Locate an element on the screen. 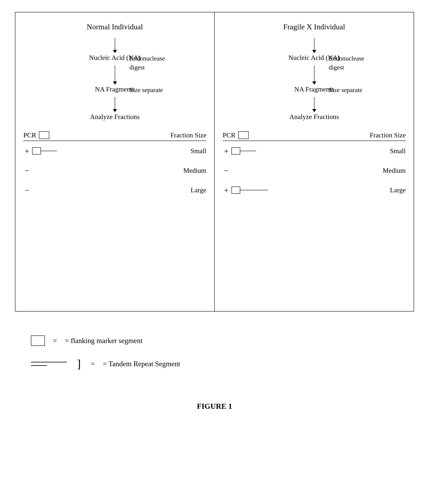 The width and height of the screenshot is (429, 504). right-sign-2: − is located at coordinates (226, 171).